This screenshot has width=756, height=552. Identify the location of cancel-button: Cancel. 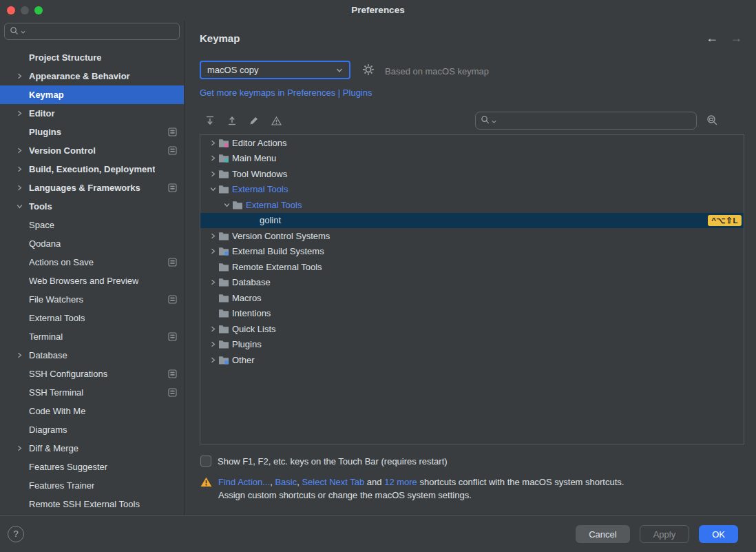
(602, 534).